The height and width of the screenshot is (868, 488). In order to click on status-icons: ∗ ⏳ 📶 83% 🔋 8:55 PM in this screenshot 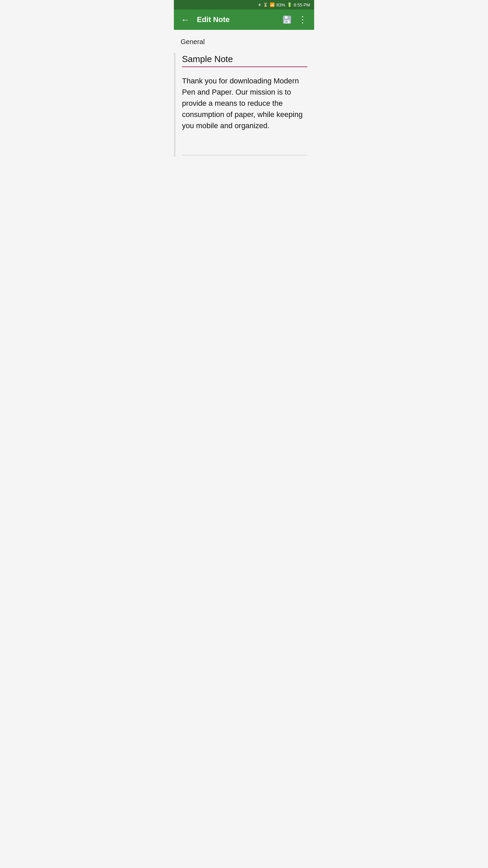, I will do `click(284, 5)`.